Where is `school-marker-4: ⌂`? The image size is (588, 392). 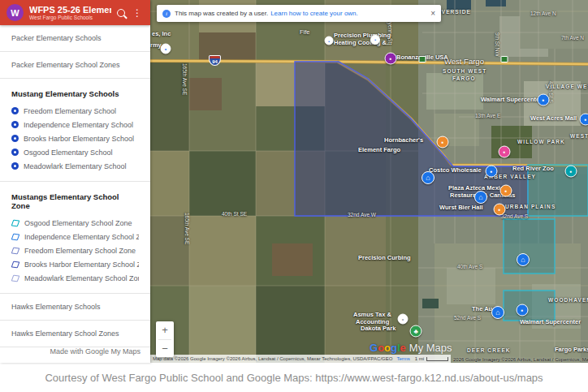
school-marker-4: ⌂ is located at coordinates (498, 312).